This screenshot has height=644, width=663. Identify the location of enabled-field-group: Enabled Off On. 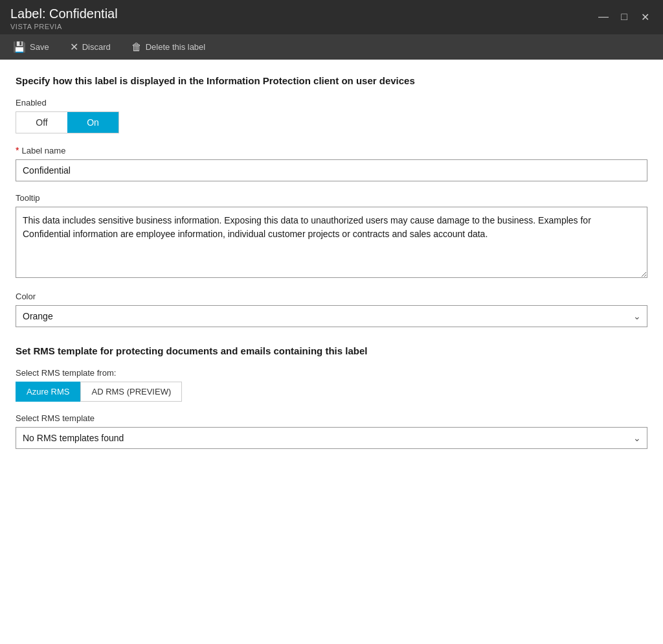
(332, 115).